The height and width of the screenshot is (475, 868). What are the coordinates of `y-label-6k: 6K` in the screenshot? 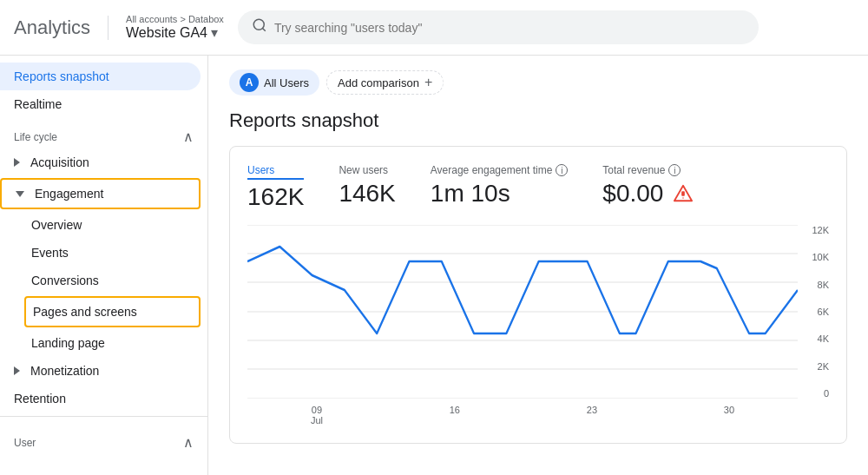 It's located at (817, 312).